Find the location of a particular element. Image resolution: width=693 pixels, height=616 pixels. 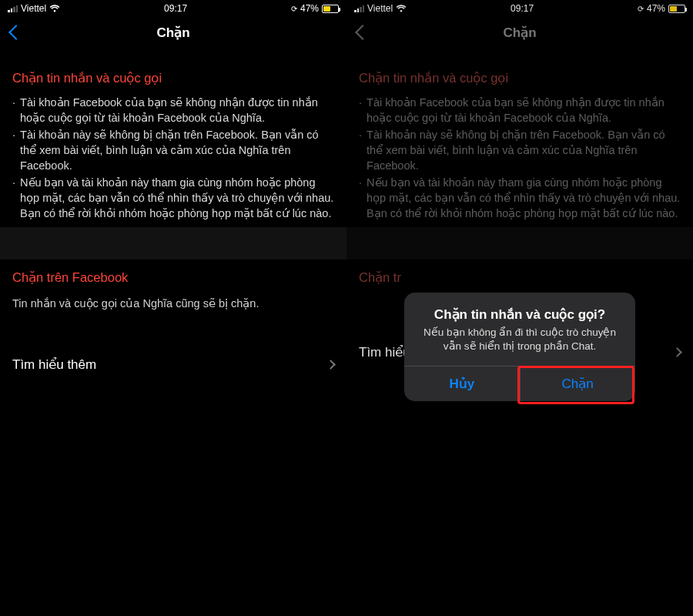

learn-more-row: Tìm hiểu thêm is located at coordinates (173, 364).